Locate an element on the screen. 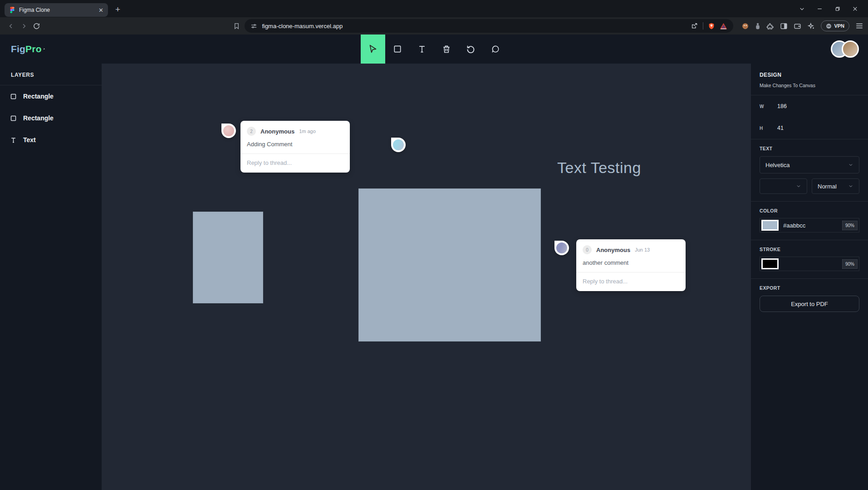  comment-thread: 0 Anonymous Jun 13 another comment is located at coordinates (631, 265).